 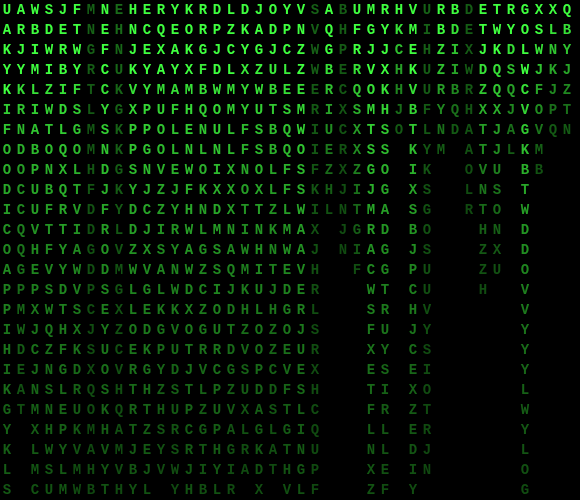 I want to click on matrix-column: DKYXYYFFNOTIWMKHZVSUXLRA, so click(x=245, y=240).